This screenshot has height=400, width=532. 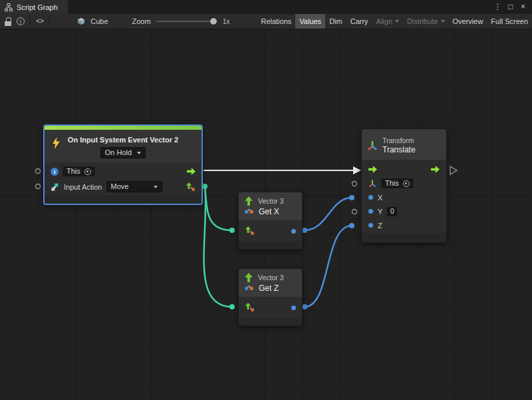 I want to click on zoom-slider, so click(x=187, y=21).